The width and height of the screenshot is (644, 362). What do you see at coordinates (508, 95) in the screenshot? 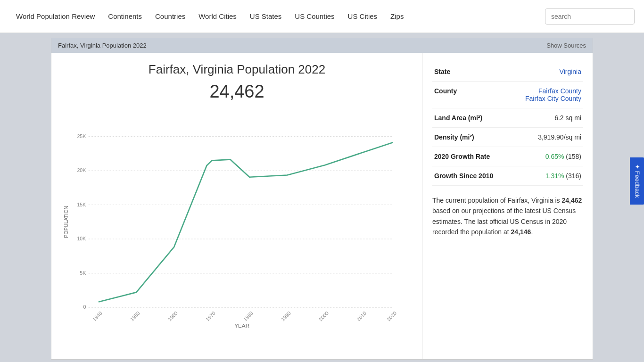
I see `county-row: County Fairfax County Fairfax City Count…` at bounding box center [508, 95].